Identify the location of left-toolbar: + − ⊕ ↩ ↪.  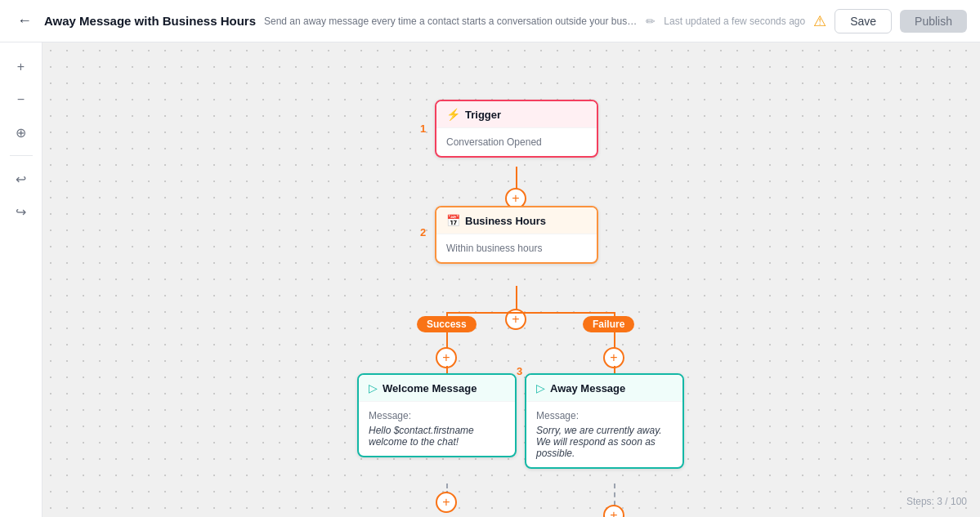
(21, 279).